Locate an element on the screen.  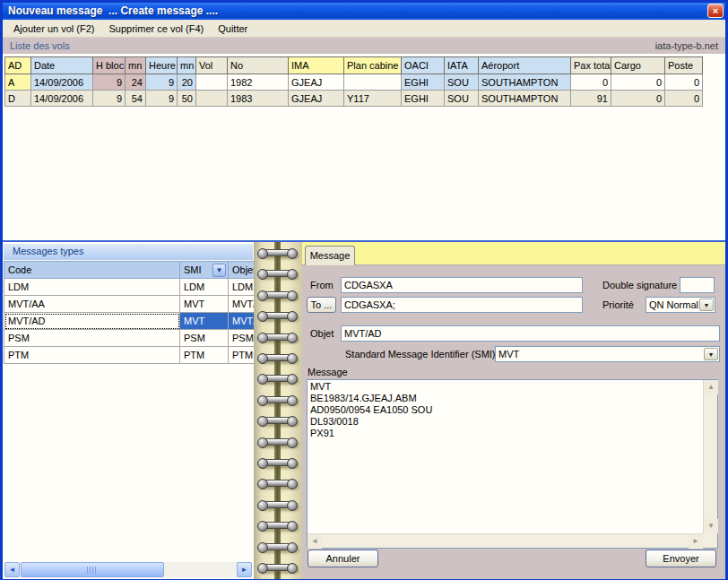
message-type-row: PSMPSMPSM is located at coordinates (129, 339).